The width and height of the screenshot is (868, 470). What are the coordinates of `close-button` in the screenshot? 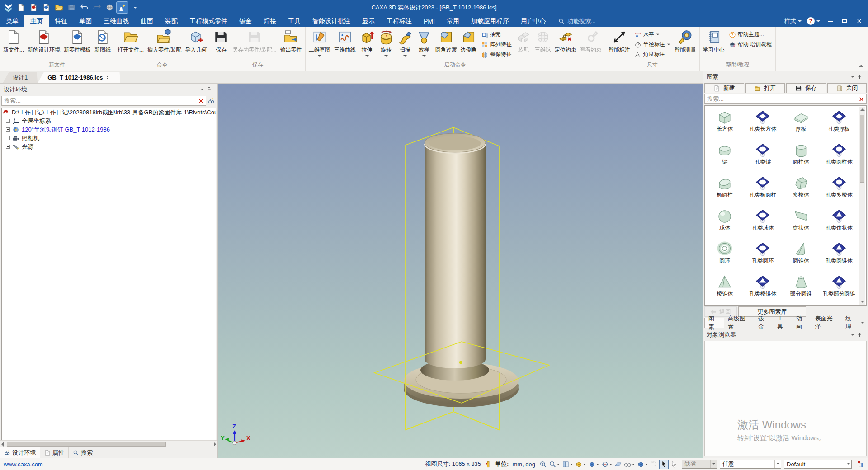 It's located at (859, 21).